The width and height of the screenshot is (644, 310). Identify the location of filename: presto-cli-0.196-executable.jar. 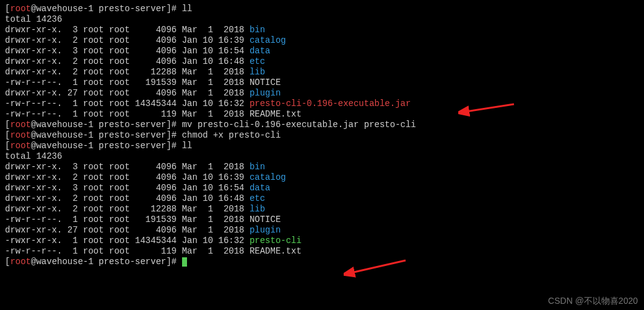
(330, 104).